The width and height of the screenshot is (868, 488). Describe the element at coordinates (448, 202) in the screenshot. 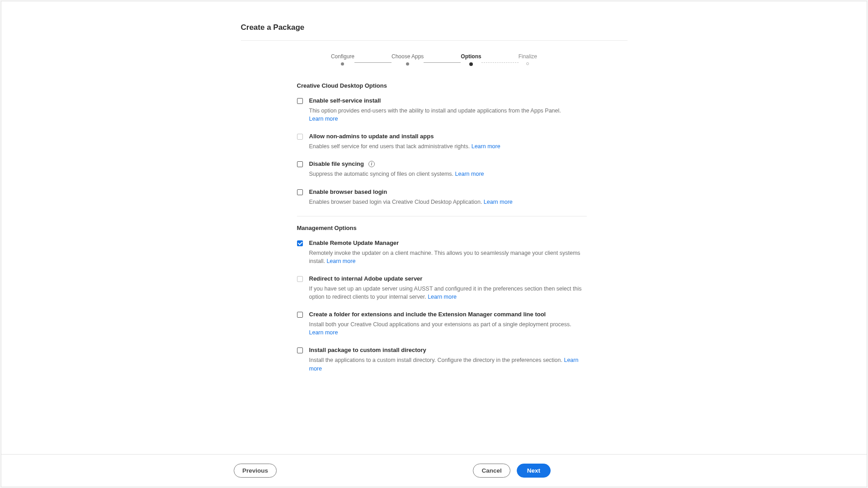

I see `option-desc: Enables browser based login via Creative…` at that location.